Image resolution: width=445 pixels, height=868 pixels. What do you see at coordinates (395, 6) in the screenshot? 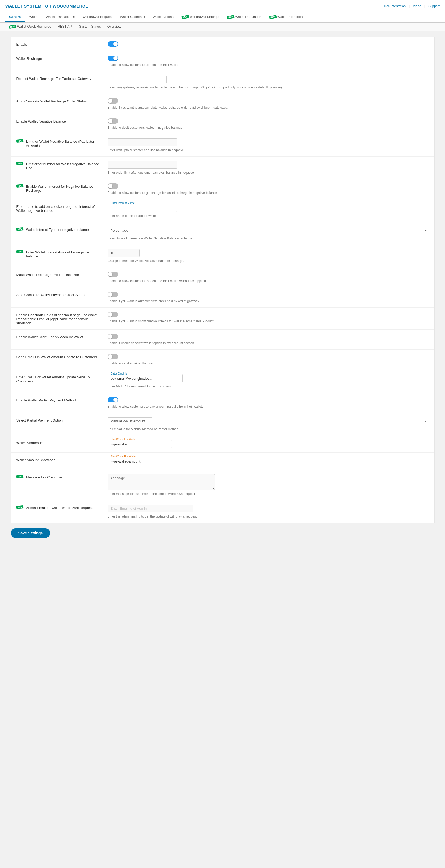
I see `documentation-link: Documentation` at bounding box center [395, 6].